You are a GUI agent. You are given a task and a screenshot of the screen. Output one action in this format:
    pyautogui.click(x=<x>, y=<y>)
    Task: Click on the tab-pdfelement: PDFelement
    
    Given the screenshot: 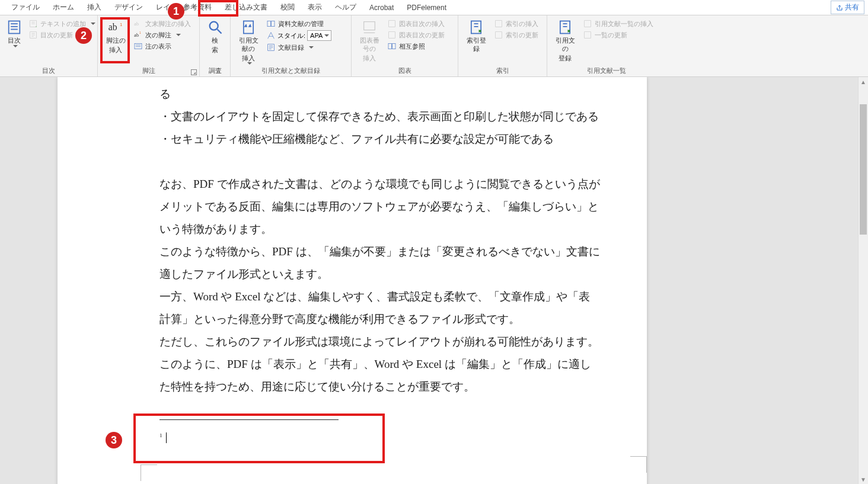 What is the action you would take?
    pyautogui.click(x=427, y=8)
    